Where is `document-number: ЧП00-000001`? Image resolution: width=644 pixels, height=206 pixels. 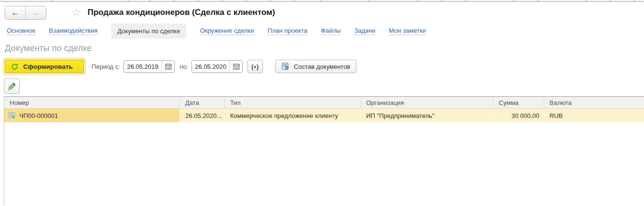 document-number: ЧП00-000001 is located at coordinates (39, 116).